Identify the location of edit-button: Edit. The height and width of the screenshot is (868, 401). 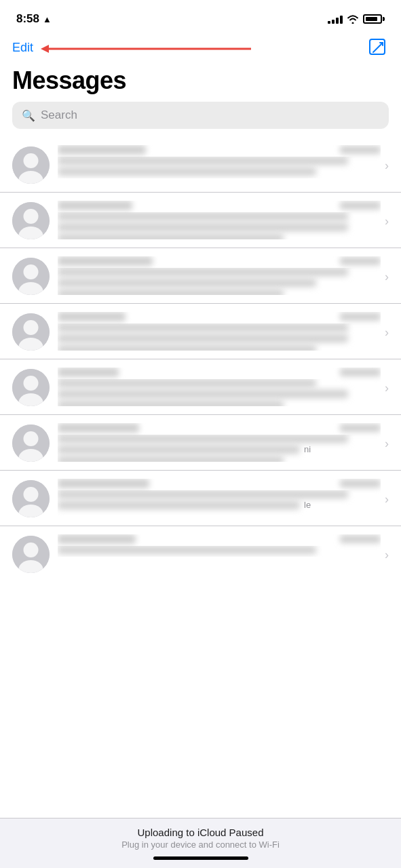
(23, 47).